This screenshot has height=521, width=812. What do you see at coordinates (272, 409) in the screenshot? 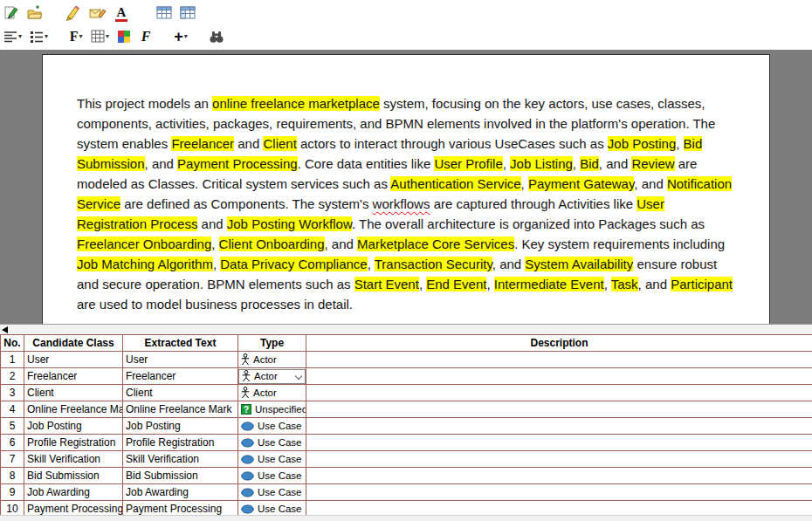
I see `type-value: ?Unspecified` at bounding box center [272, 409].